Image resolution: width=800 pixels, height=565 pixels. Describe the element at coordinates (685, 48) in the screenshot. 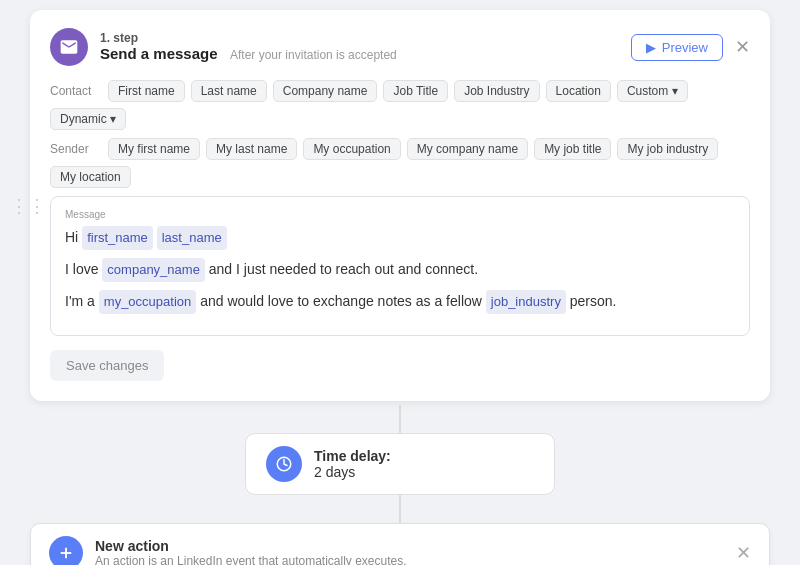

I see `preview-label: Preview` at that location.